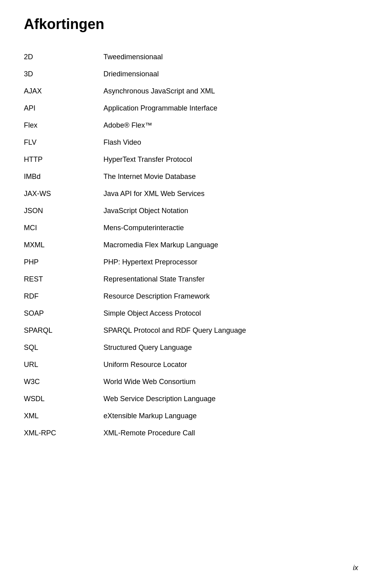 This screenshot has height=588, width=382. What do you see at coordinates (191, 194) in the screenshot?
I see `table-row: JAX-WSJava API for XML Web Services` at bounding box center [191, 194].